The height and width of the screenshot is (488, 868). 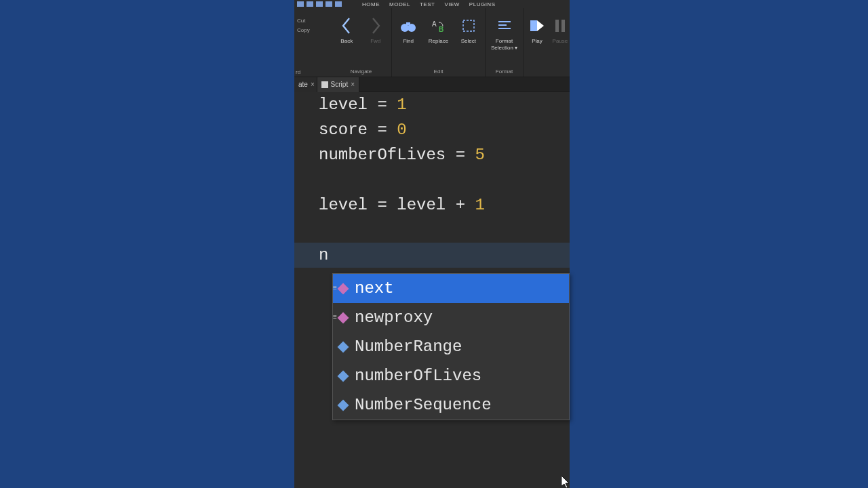 I want to click on play-icon, so click(x=537, y=26).